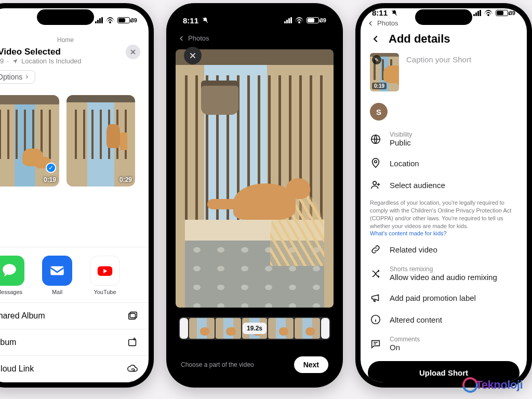 This screenshot has width=532, height=399. What do you see at coordinates (74, 316) in the screenshot?
I see `action-shared-album: Shared Album` at bounding box center [74, 316].